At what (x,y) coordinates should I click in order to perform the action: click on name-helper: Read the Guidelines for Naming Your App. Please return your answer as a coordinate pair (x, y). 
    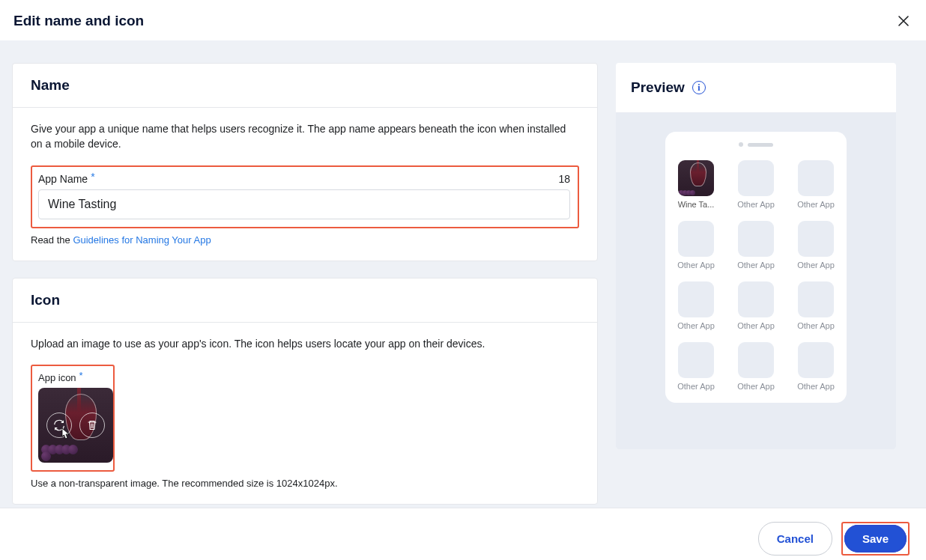
    Looking at the image, I should click on (305, 240).